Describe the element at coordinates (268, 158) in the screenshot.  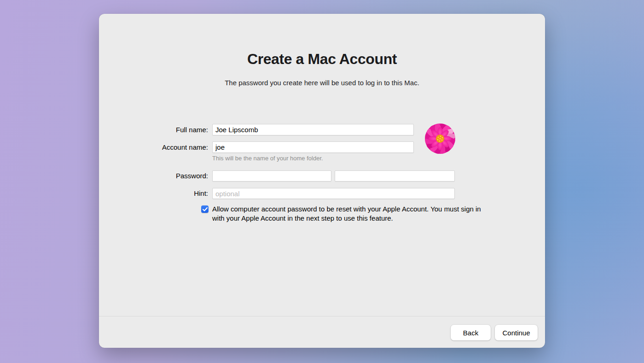
I see `account-name-helper-text: This will be the name of your home folde…` at that location.